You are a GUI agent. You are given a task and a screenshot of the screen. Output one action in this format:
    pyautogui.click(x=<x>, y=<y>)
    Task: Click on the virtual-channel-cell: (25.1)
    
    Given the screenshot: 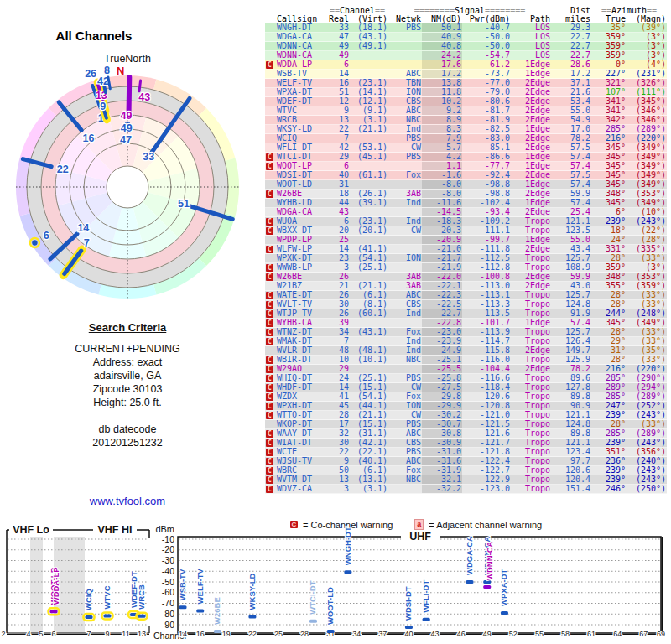 What is the action you would take?
    pyautogui.click(x=369, y=268)
    